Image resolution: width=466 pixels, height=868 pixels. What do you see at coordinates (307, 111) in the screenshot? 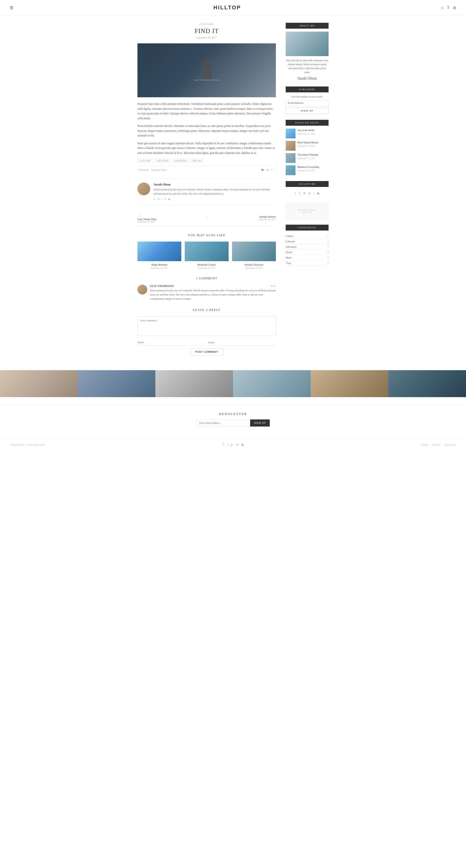
I see `subscribe-button: SIGN UP` at bounding box center [307, 111].